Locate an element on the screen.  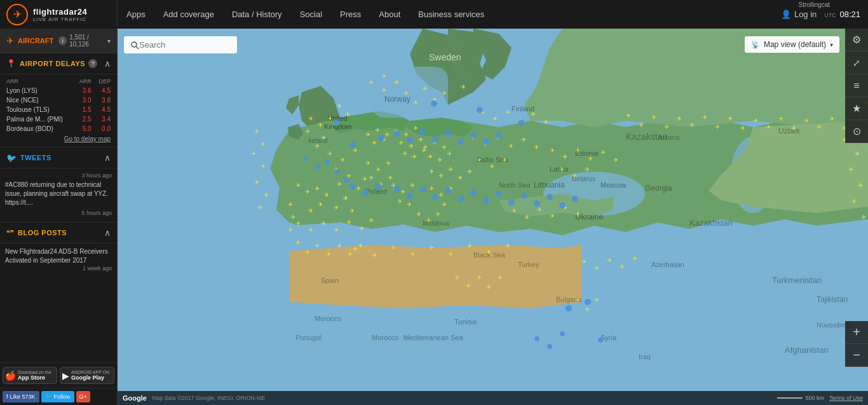
googleplay-label: Google Play is located at coordinates (90, 378).